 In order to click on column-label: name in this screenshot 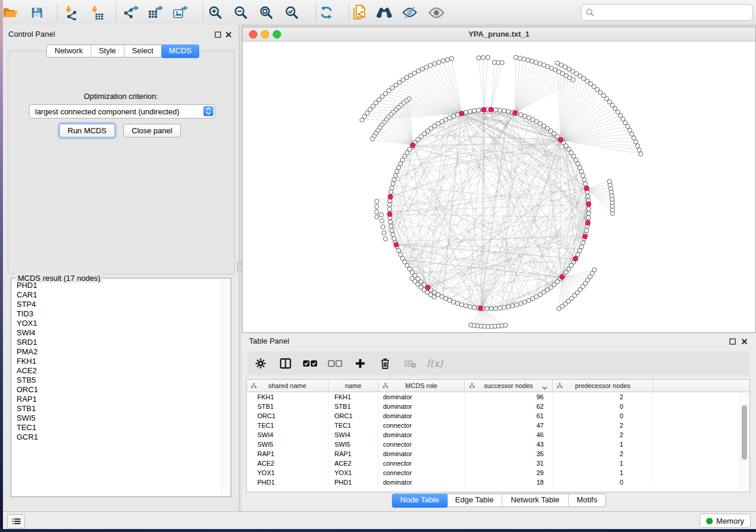, I will do `click(353, 386)`.